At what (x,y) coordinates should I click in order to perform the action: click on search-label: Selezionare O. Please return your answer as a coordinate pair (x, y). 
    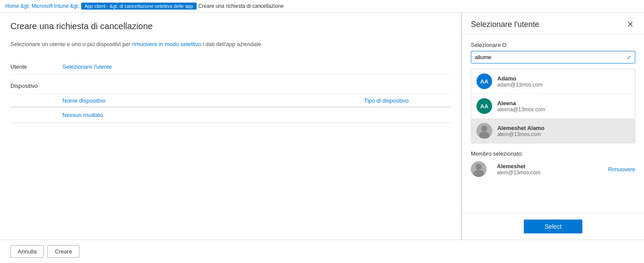
    Looking at the image, I should click on (553, 45).